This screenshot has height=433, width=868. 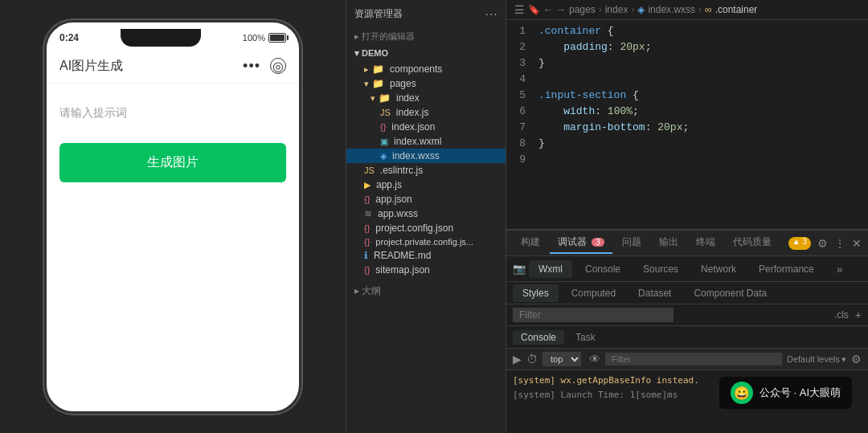 I want to click on phone-notch, so click(x=161, y=38).